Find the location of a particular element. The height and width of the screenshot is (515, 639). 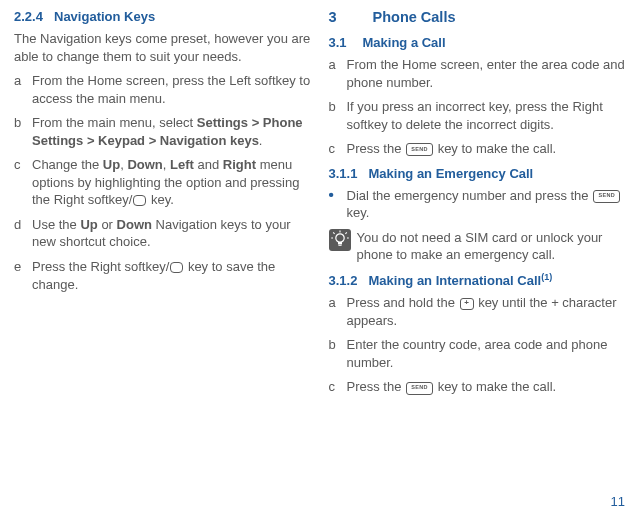

section-heading-224: 2.2.4Navigation Keys is located at coordinates (162, 16).